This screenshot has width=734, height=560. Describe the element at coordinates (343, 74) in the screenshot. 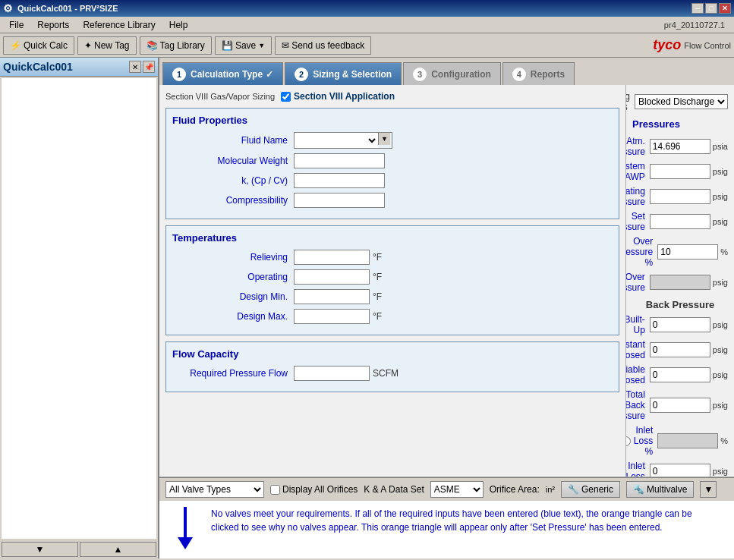

I see `tab-sizing-selection: 2 Sizing & Selection` at that location.